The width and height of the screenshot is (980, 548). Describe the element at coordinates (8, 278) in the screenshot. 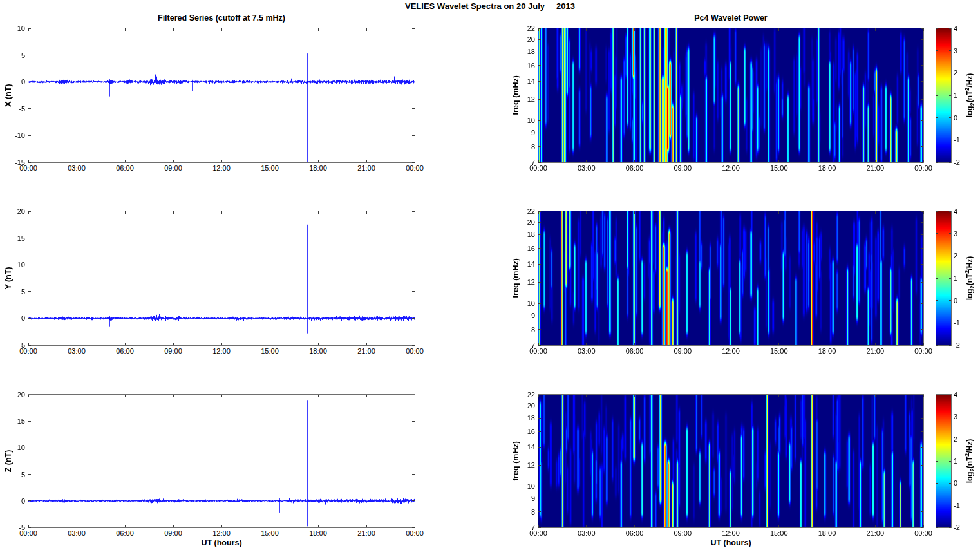

I see `ylabel-y-nt: Y (nT)` at that location.